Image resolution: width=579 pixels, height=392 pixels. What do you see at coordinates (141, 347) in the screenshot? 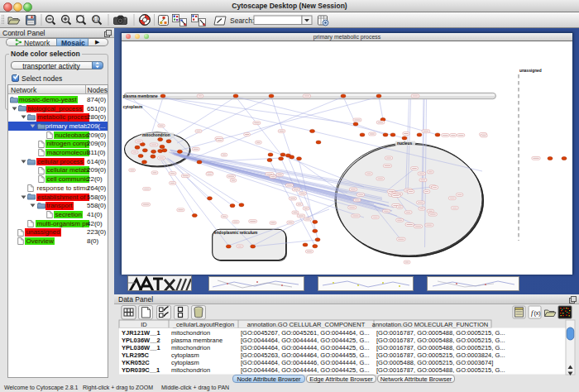
I see `svg-text: YPL036W__1` at bounding box center [141, 347].